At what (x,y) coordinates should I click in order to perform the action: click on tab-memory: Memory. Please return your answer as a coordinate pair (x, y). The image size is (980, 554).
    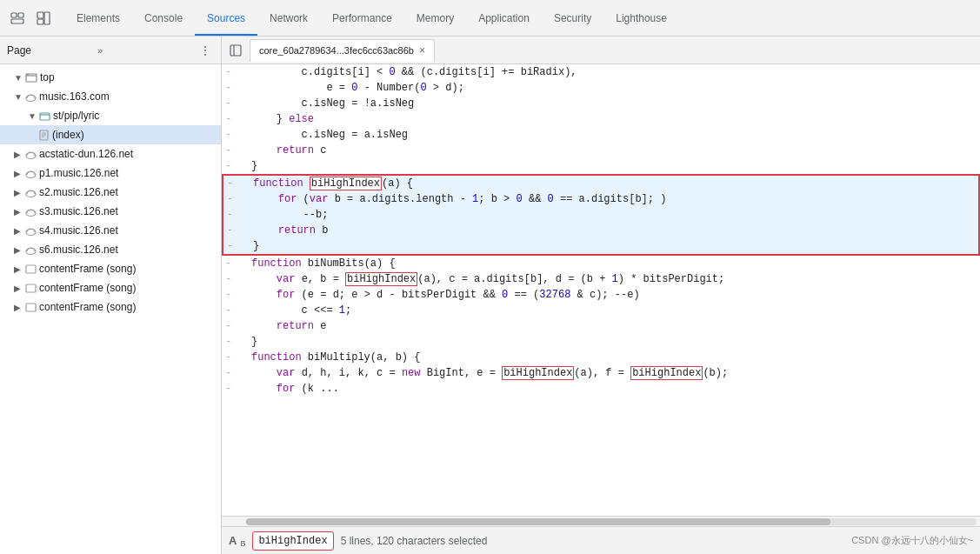
    Looking at the image, I should click on (435, 19).